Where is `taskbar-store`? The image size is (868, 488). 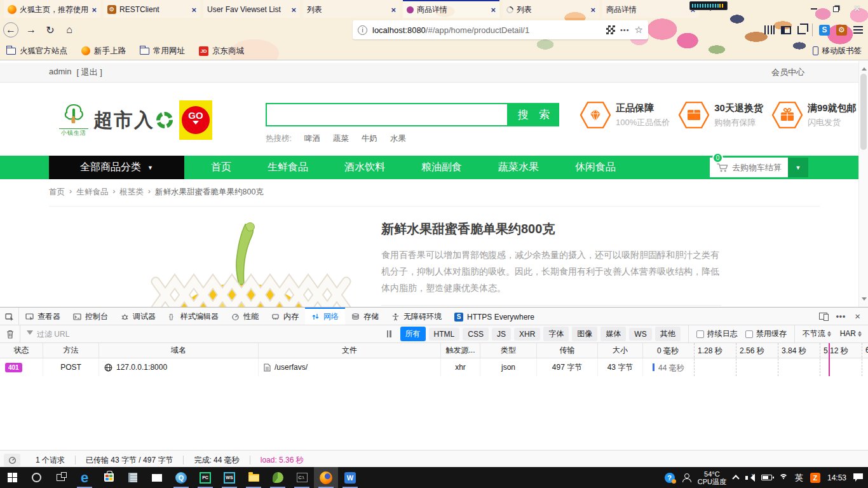 taskbar-store is located at coordinates (109, 478).